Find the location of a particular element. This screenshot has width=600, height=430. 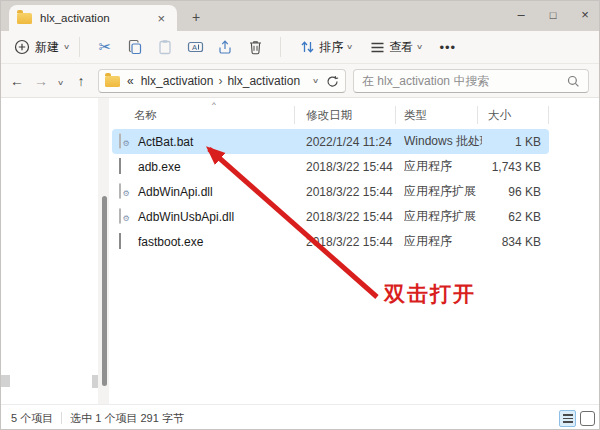

up-button: ↑ is located at coordinates (81, 81).